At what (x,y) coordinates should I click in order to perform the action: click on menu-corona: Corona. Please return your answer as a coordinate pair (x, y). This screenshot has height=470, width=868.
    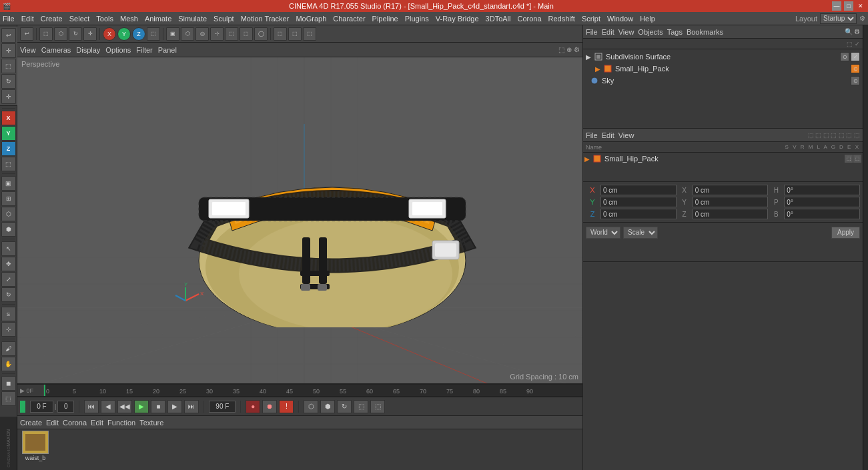
    Looking at the image, I should click on (529, 19).